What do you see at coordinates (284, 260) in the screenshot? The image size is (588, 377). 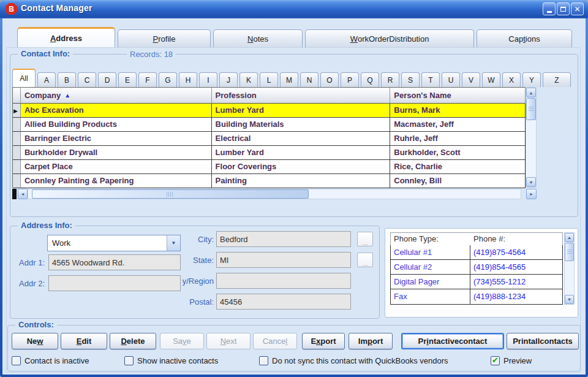 I see `state-field` at bounding box center [284, 260].